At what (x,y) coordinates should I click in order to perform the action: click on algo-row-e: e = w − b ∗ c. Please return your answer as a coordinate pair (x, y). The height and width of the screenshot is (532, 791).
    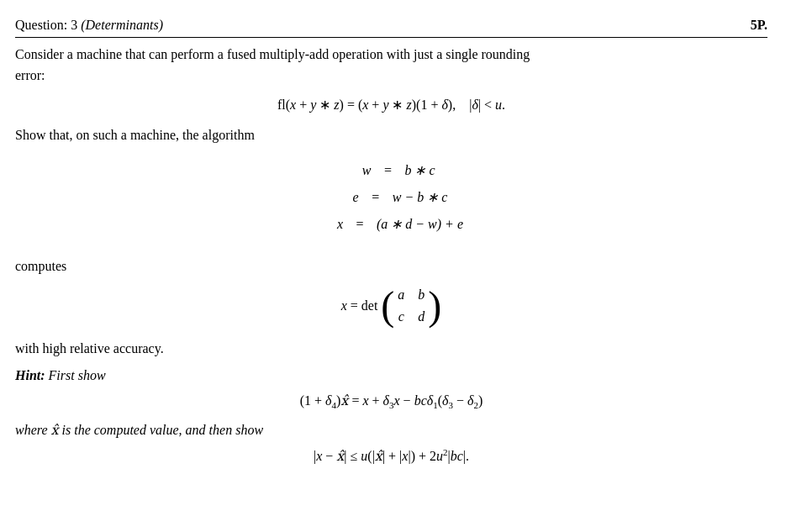
    Looking at the image, I should click on (392, 198).